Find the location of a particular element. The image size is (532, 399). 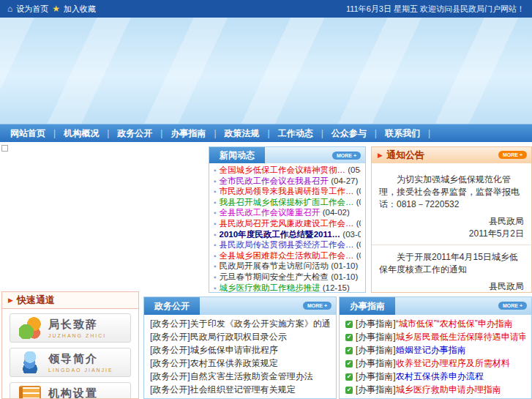

news-item: 元旦春节期间安全生产大检查 (01-10) is located at coordinates (287, 277).